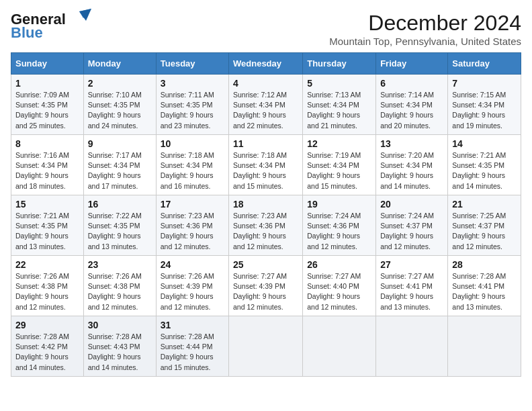  What do you see at coordinates (412, 286) in the screenshot?
I see `day-cell: 27Sunrise: 7:27 AMSunset: 4:41 PMDayligh…` at bounding box center [412, 286].